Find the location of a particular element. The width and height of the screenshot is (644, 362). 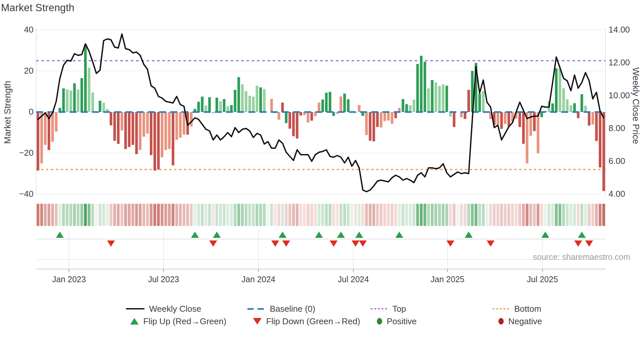

page-title: Market Strength is located at coordinates (38, 8).